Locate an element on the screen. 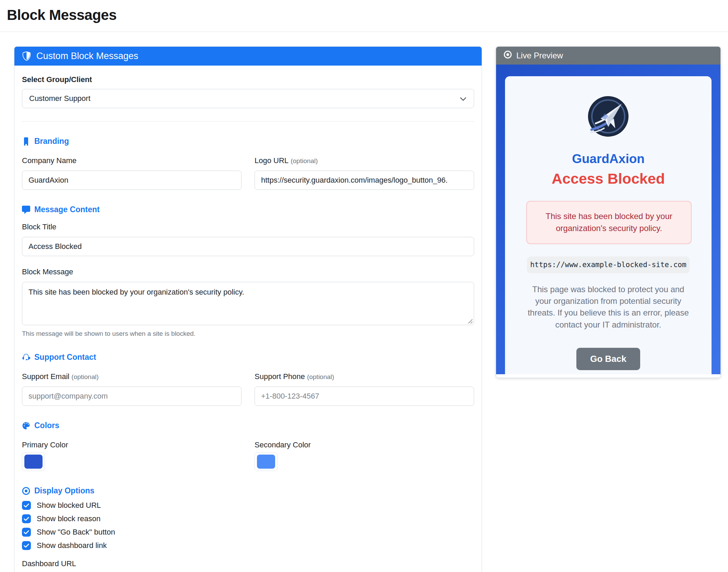  company-logo is located at coordinates (608, 116).